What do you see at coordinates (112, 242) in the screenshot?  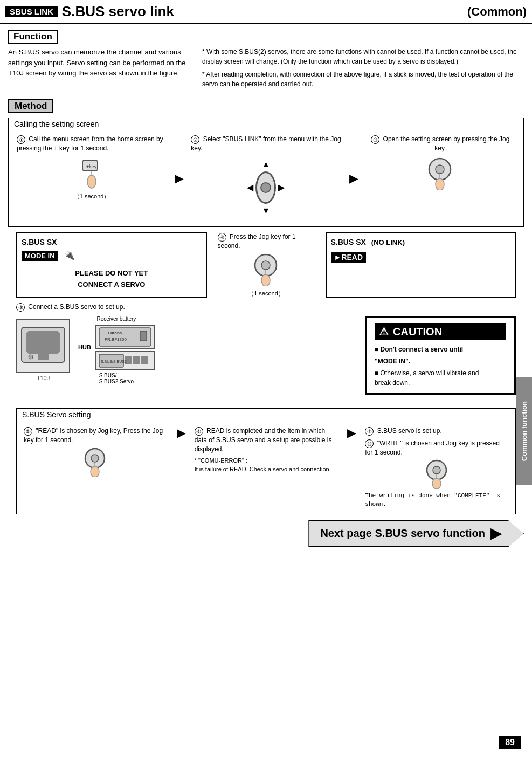 I see `panel-title-left: S.BUS SX` at bounding box center [112, 242].